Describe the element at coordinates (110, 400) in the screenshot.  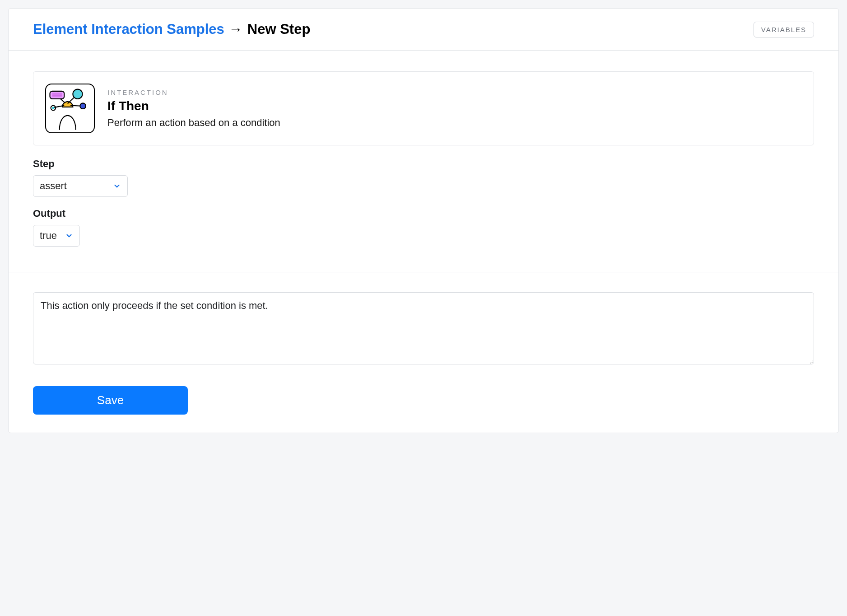
I see `save-button: Save` at that location.